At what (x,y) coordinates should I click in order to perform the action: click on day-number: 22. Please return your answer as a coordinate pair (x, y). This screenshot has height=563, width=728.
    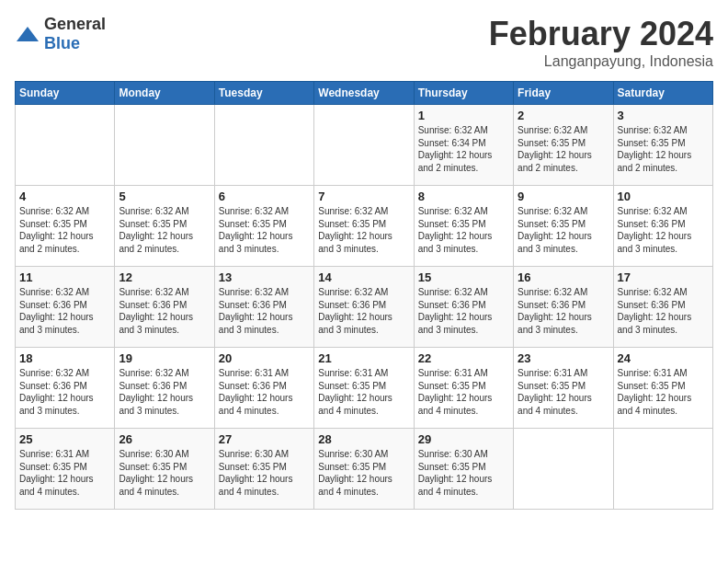
    Looking at the image, I should click on (463, 359).